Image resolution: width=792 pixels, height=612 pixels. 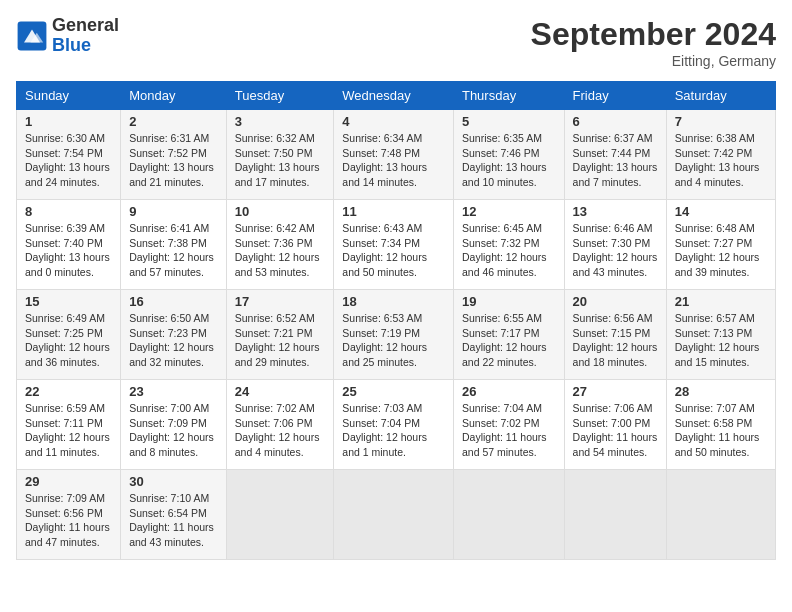 What do you see at coordinates (280, 245) in the screenshot?
I see `calendar-day-10: 10 Sunrise: 6:42 AMSunset: 7:36 PMDaylig…` at bounding box center [280, 245].